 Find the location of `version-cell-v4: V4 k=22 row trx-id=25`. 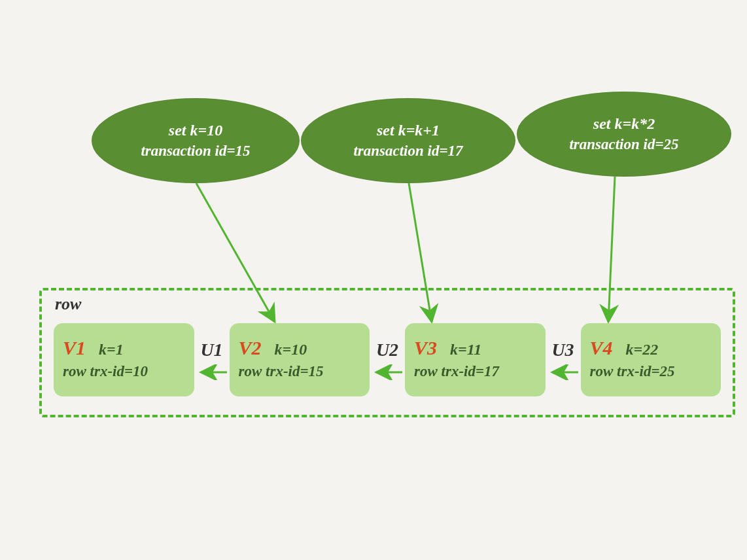

version-cell-v4: V4 k=22 row trx-id=25 is located at coordinates (651, 360).